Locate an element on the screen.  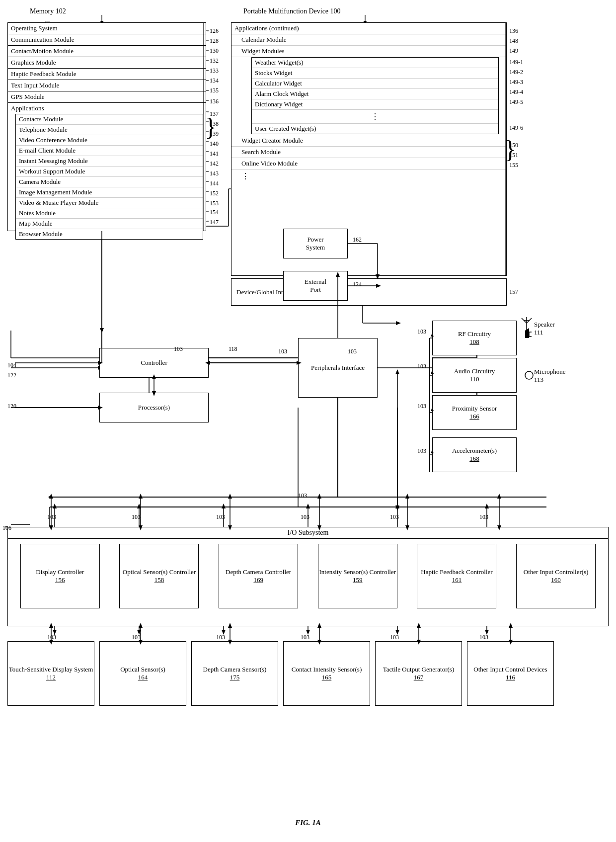
io-bus-103-3: 103 is located at coordinates (221, 517).